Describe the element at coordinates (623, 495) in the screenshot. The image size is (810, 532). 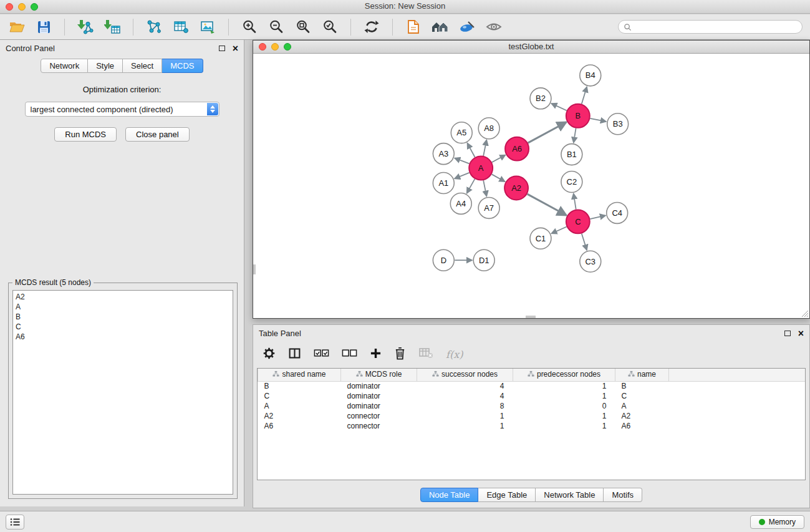
I see `table-tab-motifs: Motifs` at that location.